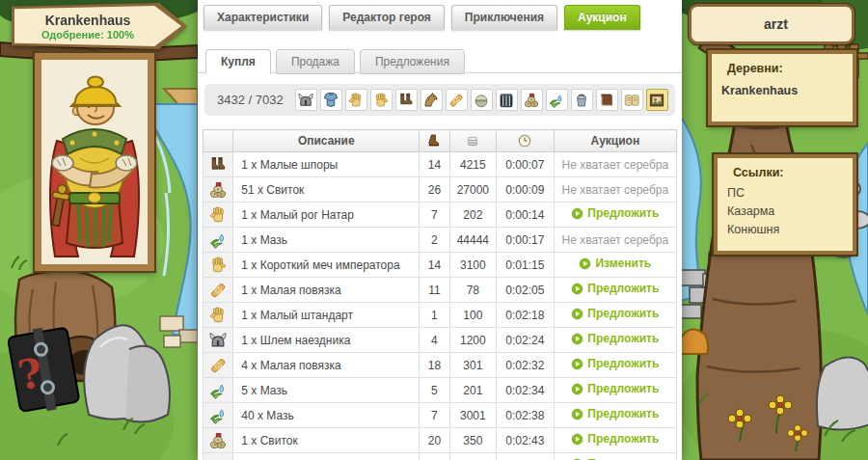 The height and width of the screenshot is (460, 868). What do you see at coordinates (432, 100) in the screenshot?
I see `horse-filter-icon` at bounding box center [432, 100].